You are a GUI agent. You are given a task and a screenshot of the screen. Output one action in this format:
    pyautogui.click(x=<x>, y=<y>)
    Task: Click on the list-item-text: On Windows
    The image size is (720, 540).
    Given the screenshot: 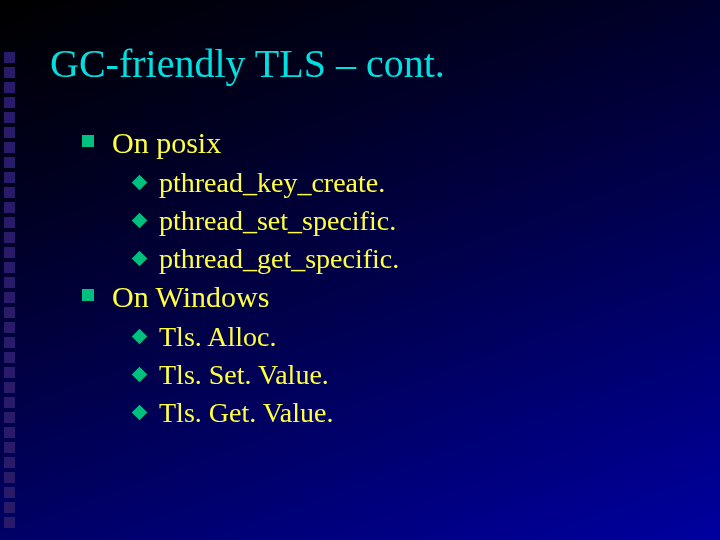 What is the action you would take?
    pyautogui.click(x=190, y=296)
    